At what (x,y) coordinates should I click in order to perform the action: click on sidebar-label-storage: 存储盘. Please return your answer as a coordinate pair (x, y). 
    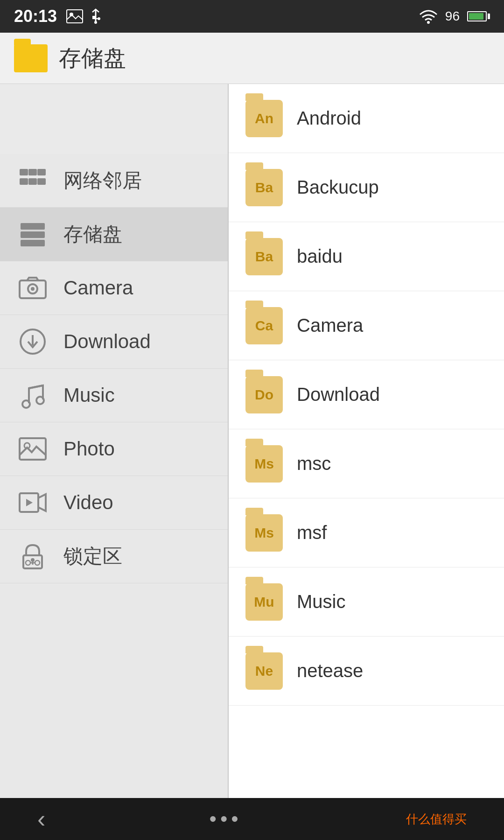
    Looking at the image, I should click on (93, 234).